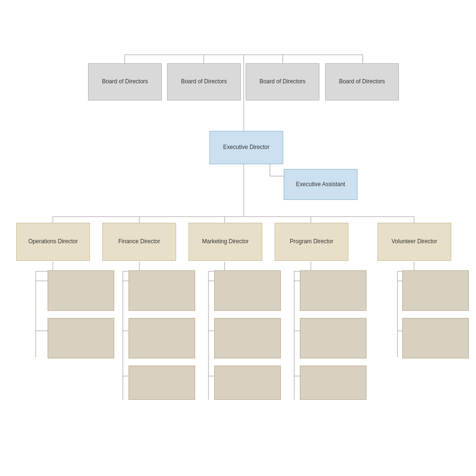 This screenshot has height=476, width=476. I want to click on marketing-director-node: Marketing Director, so click(226, 242).